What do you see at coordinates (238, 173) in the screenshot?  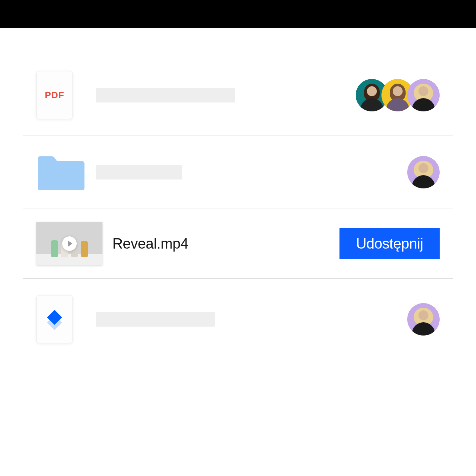 I see `file-row-folder` at bounding box center [238, 173].